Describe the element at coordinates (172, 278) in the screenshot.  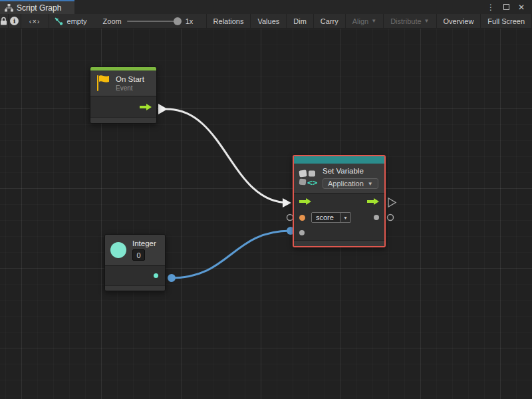
I see `value-wire-start-dot` at that location.